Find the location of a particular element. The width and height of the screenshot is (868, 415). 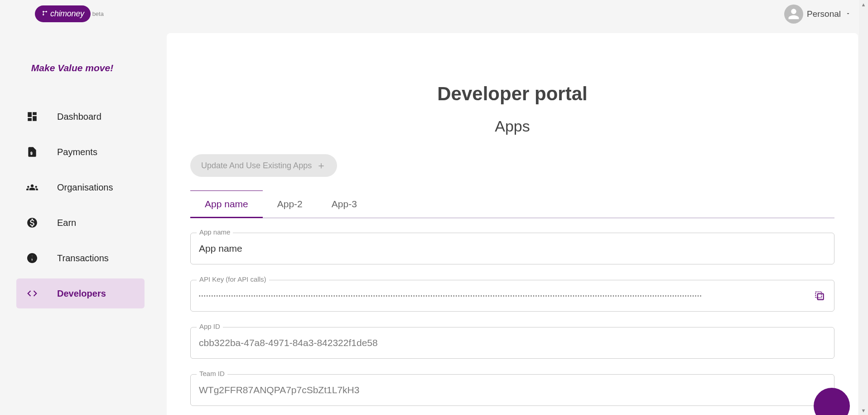

sidebar-item-payments: Payments is located at coordinates (81, 152).